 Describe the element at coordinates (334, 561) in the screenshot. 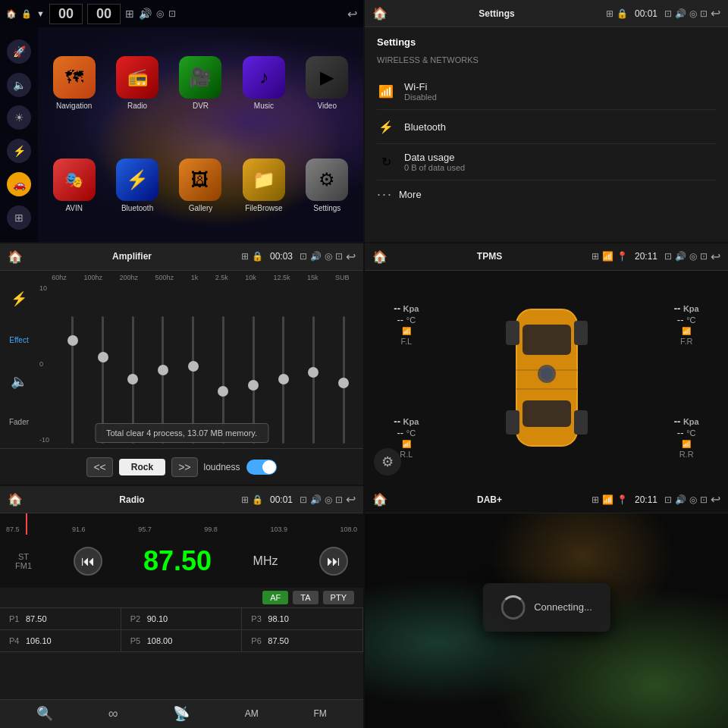

I see `next-station-button: ⏭` at that location.